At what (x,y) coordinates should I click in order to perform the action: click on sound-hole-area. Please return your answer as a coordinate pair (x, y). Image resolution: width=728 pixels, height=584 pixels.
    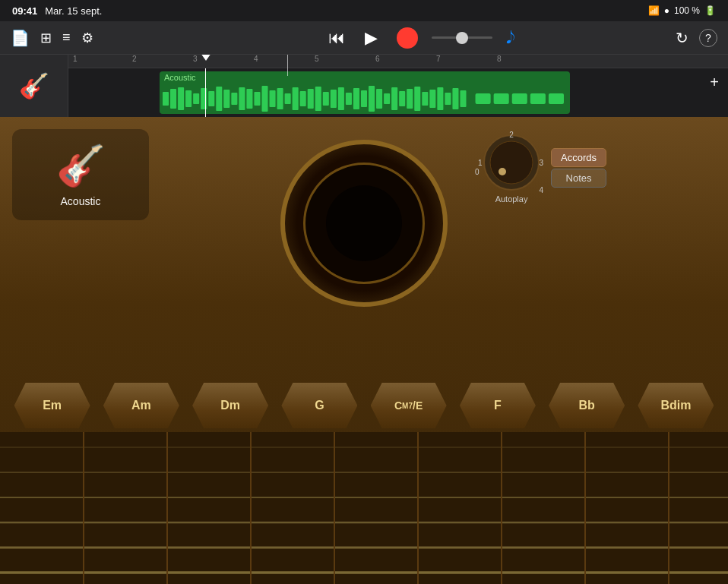
    Looking at the image, I should click on (364, 223).